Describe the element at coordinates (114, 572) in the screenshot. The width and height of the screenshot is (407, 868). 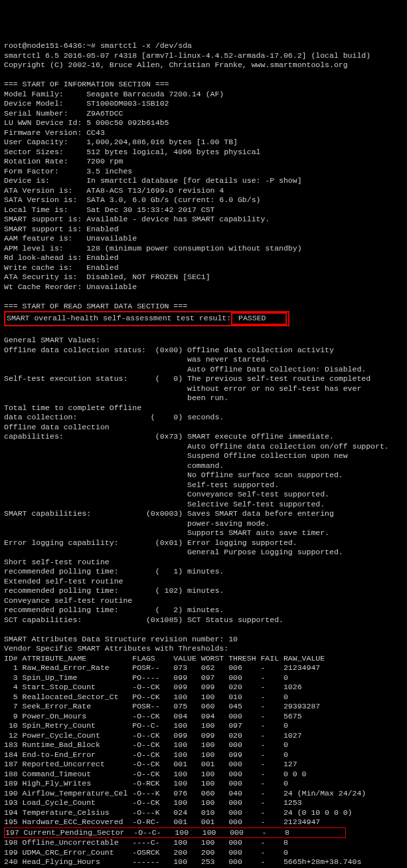
I see `short-selftest-2: recommended polling time: ( 1) minutes.` at that location.